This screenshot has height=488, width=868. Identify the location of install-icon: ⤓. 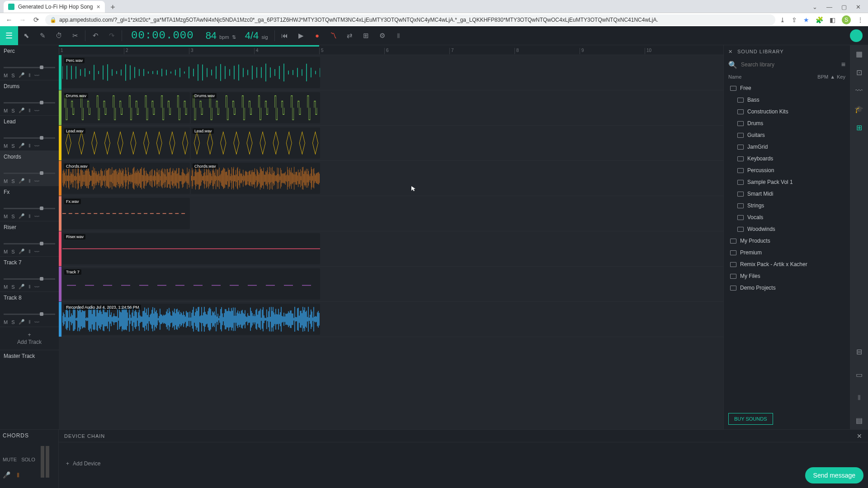
(783, 20).